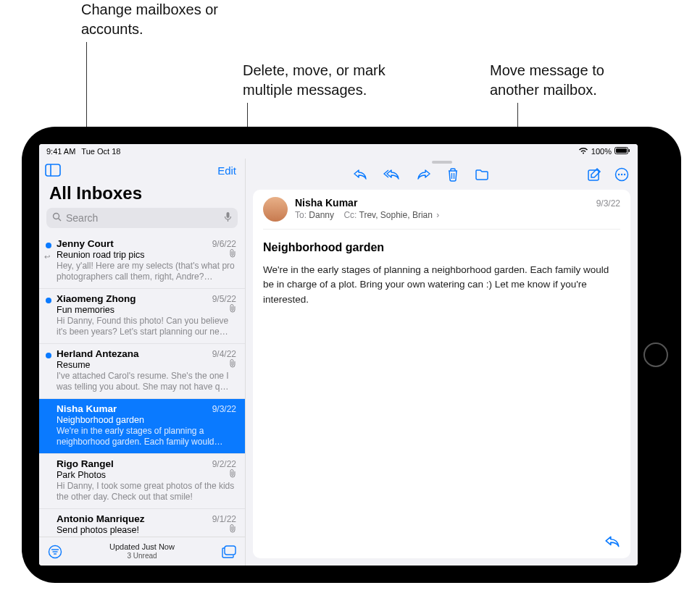  What do you see at coordinates (142, 218) in the screenshot?
I see `search-input: Search` at bounding box center [142, 218].